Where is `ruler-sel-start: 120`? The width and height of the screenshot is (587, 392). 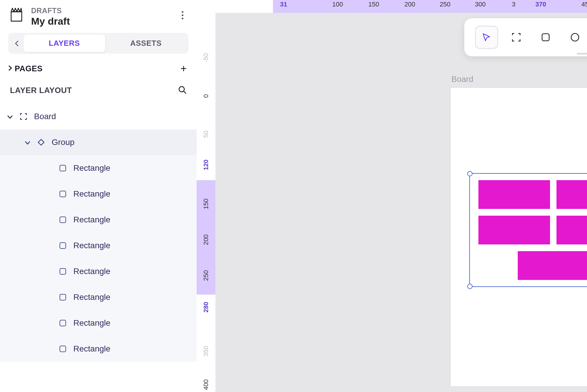
ruler-sel-start: 120 is located at coordinates (206, 165).